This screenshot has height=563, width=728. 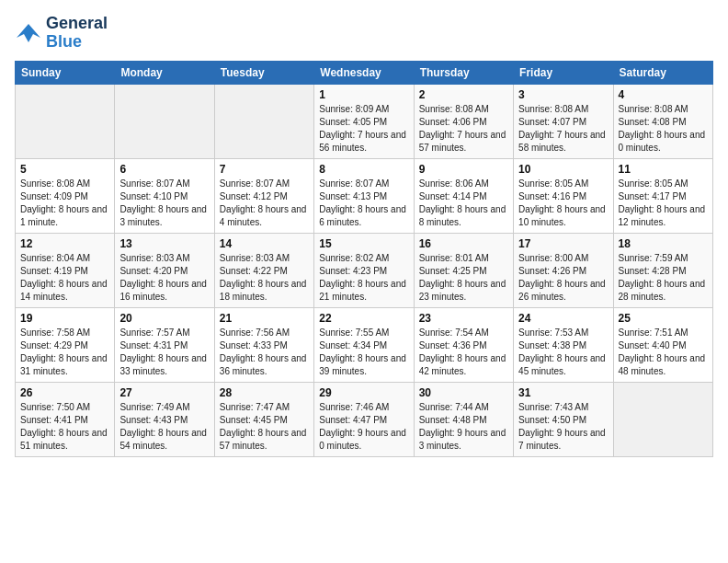 I want to click on day-detail: Sunrise: 7:46 AM Sunset: 4:47 PM Dayligh…, so click(x=364, y=427).